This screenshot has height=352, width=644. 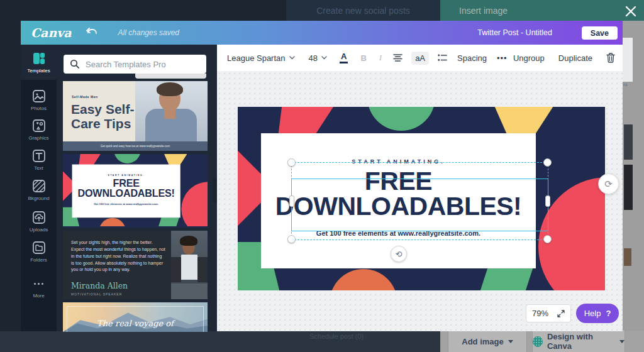 I want to click on graphics-icon, so click(x=39, y=126).